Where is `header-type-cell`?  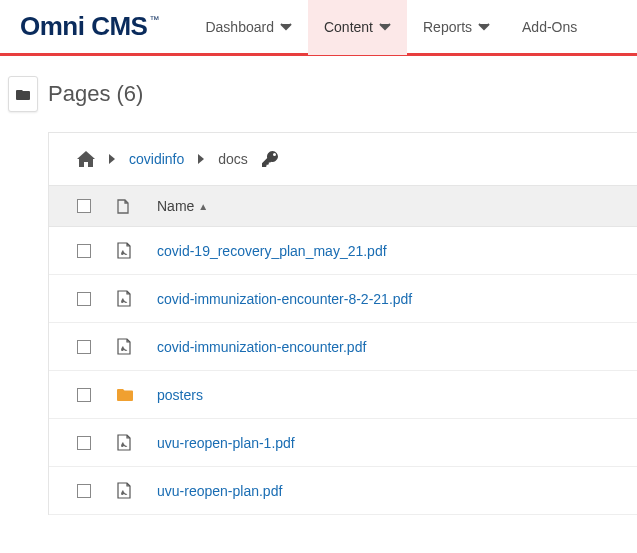
header-type-cell is located at coordinates (137, 206).